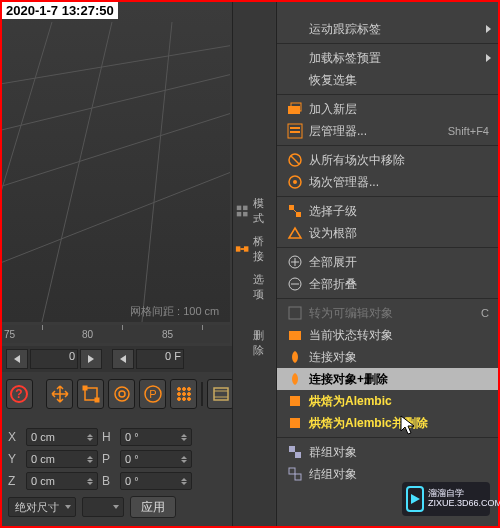 The width and height of the screenshot is (500, 528). Describe the element at coordinates (15, 437) in the screenshot. I see `x-label: X` at that location.